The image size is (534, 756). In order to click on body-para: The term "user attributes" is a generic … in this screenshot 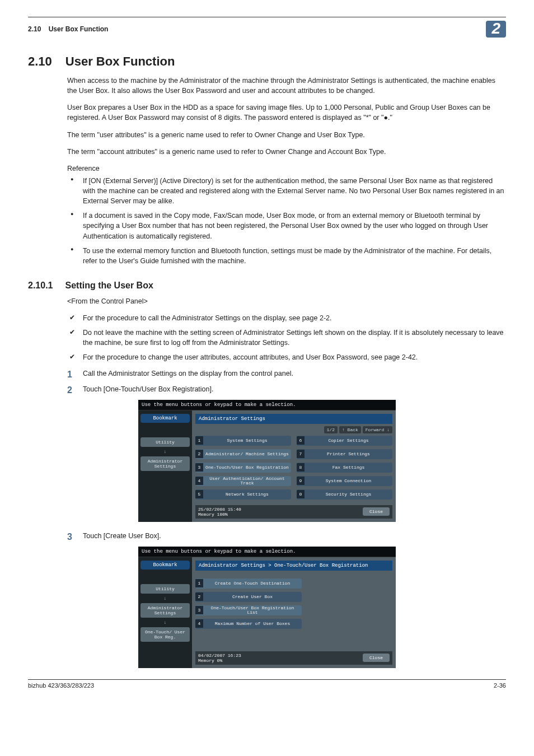, I will do `click(287, 135)`.